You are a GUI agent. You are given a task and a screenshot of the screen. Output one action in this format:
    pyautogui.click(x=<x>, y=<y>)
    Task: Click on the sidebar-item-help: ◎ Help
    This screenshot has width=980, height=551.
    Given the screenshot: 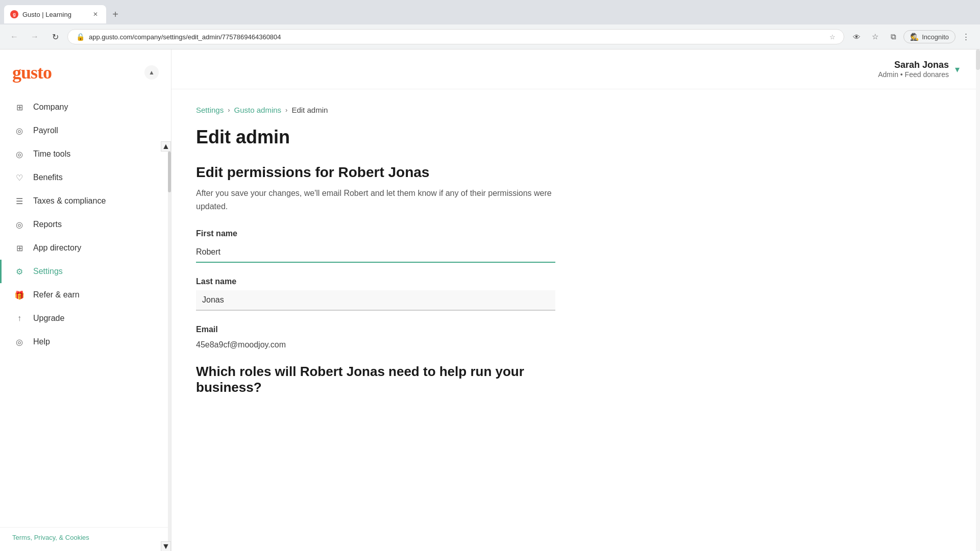 What is the action you would take?
    pyautogui.click(x=86, y=342)
    